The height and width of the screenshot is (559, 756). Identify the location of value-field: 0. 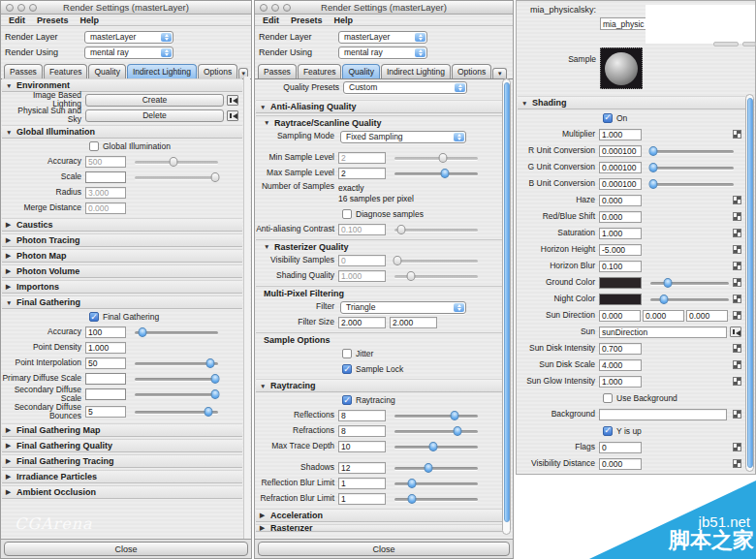
(362, 261).